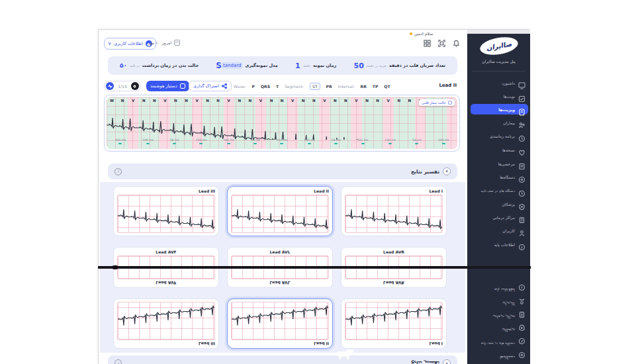  What do you see at coordinates (436, 33) in the screenshot?
I see `greeting: سلام ادمین` at bounding box center [436, 33].